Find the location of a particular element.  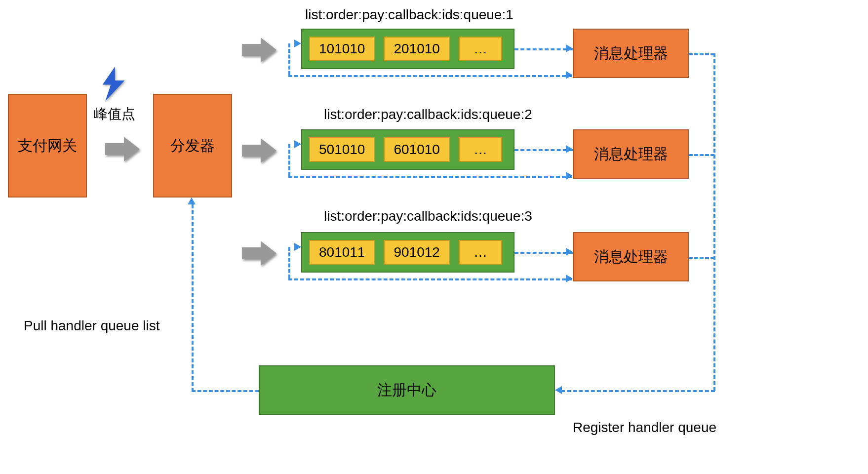

queue-label-3: list:order:pay:callback:ids:queue:3 is located at coordinates (428, 216).